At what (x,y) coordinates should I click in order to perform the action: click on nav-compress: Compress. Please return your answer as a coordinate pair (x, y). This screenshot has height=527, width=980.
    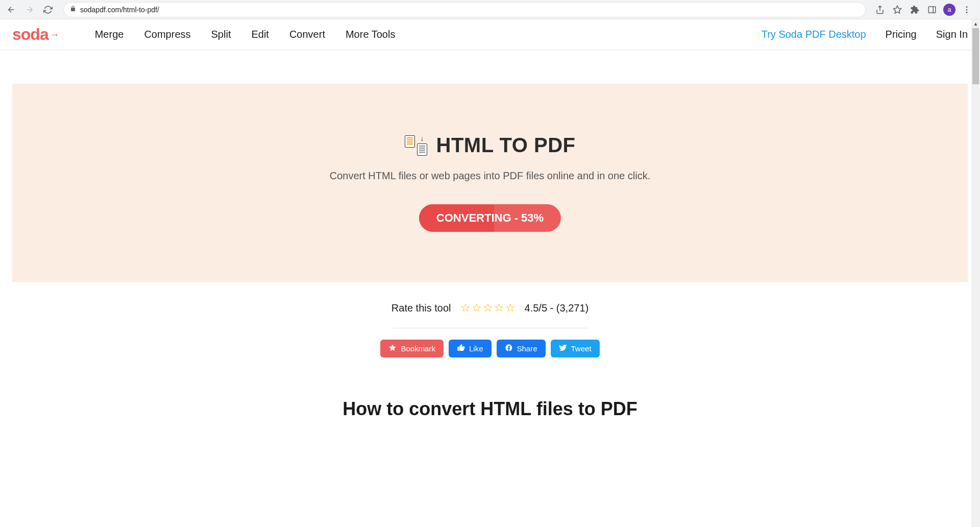
    Looking at the image, I should click on (167, 35).